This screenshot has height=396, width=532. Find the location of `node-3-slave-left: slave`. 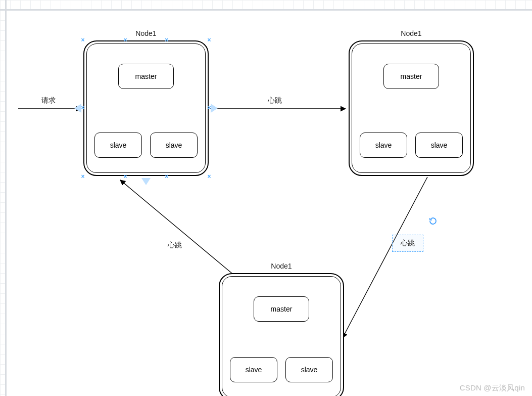

node-3-slave-left: slave is located at coordinates (254, 370).